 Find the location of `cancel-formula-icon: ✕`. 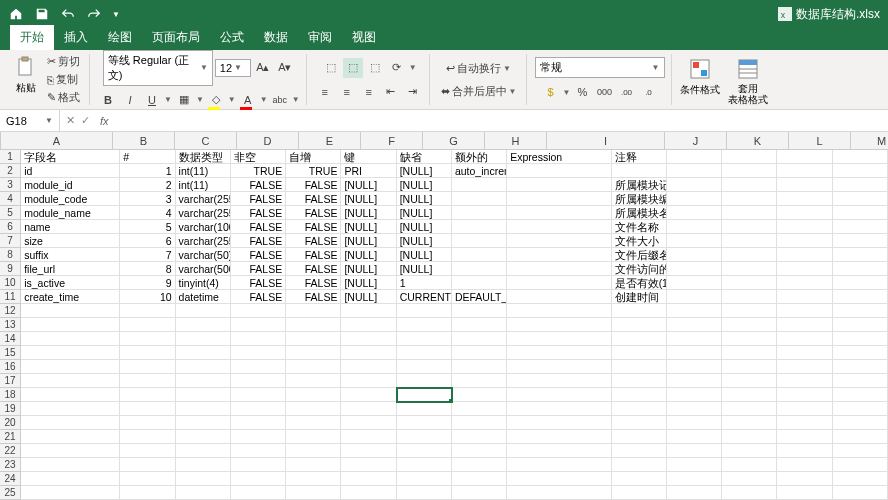

cancel-formula-icon: ✕ is located at coordinates (70, 120).